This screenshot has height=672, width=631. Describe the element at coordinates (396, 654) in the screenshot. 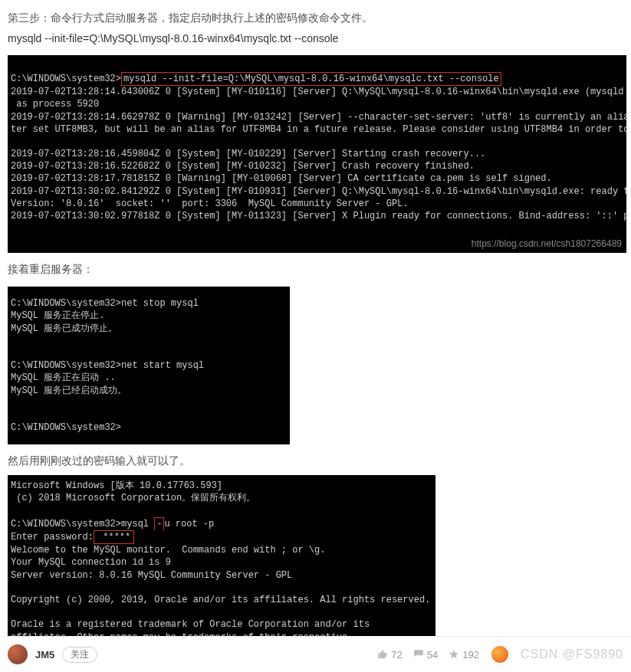

I see `like-count: 72` at that location.